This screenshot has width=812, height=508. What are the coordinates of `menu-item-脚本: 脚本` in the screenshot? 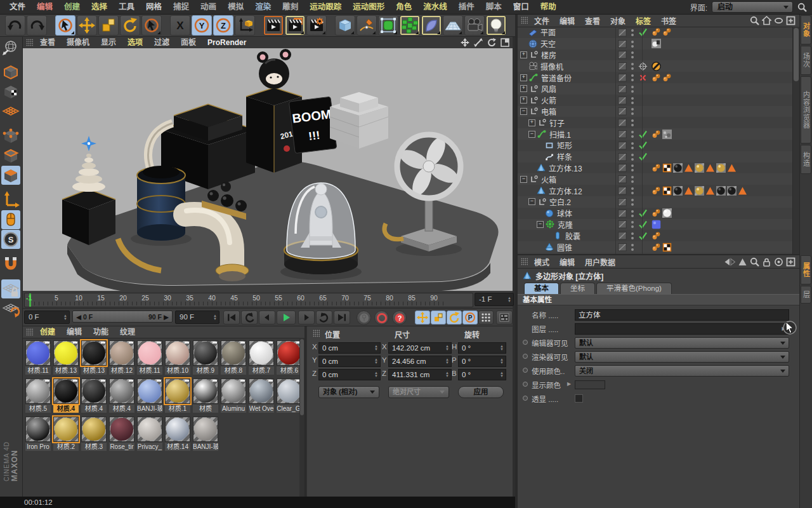 It's located at (494, 7).